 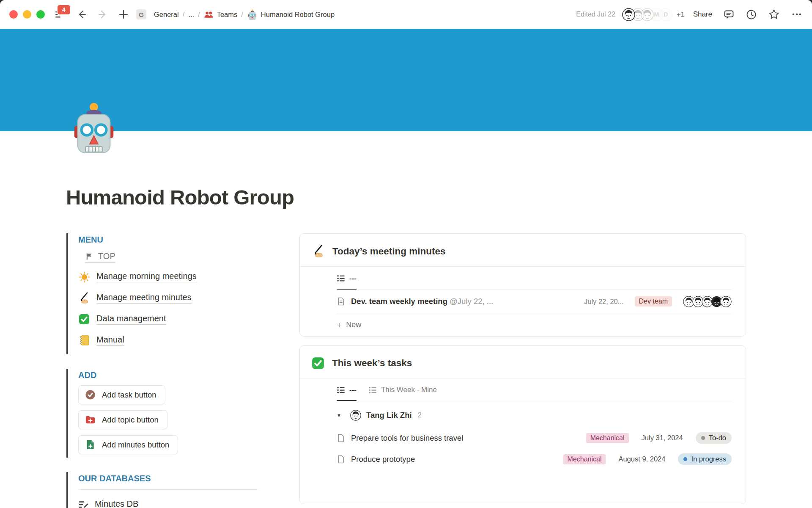 What do you see at coordinates (523, 250) in the screenshot?
I see `card-header: Today’s meeting minutes` at bounding box center [523, 250].